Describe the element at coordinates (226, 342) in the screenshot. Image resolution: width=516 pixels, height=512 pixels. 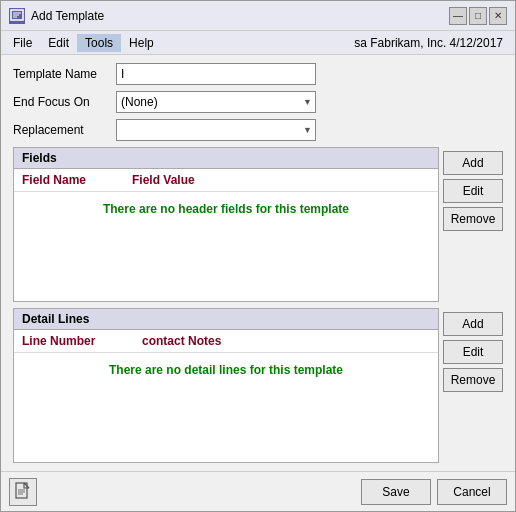
I see `detail-table-header: Line Number contact Notes` at that location.